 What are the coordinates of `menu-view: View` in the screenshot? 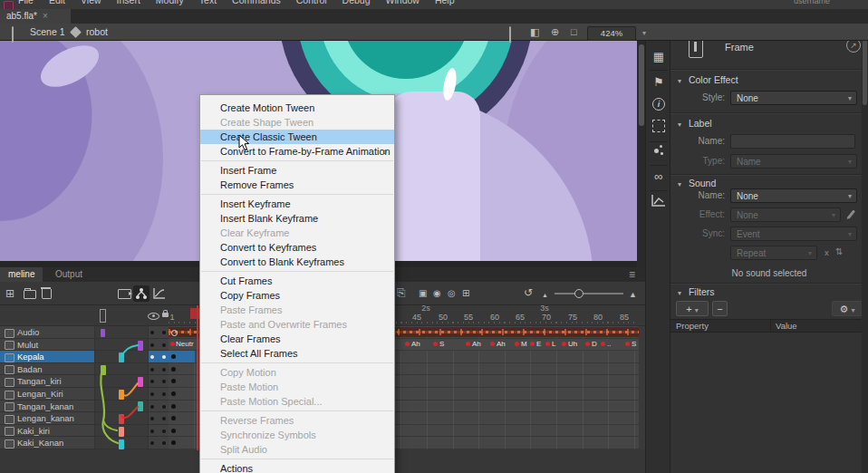 It's located at (91, 3).